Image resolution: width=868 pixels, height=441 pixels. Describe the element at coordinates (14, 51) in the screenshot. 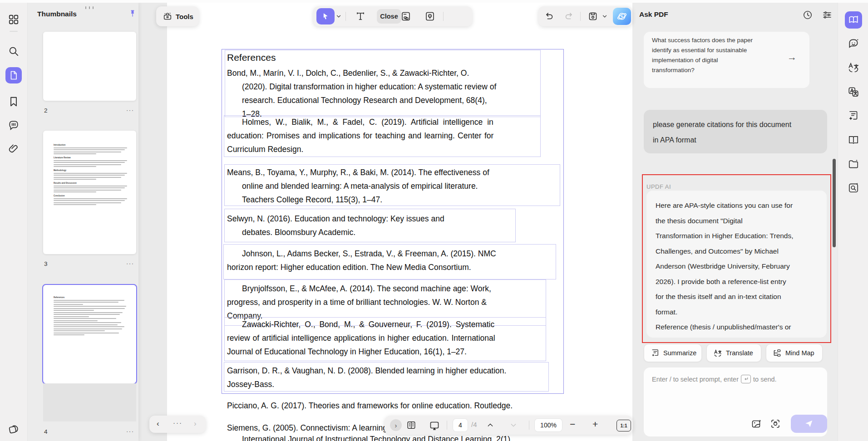

I see `search-icon` at that location.